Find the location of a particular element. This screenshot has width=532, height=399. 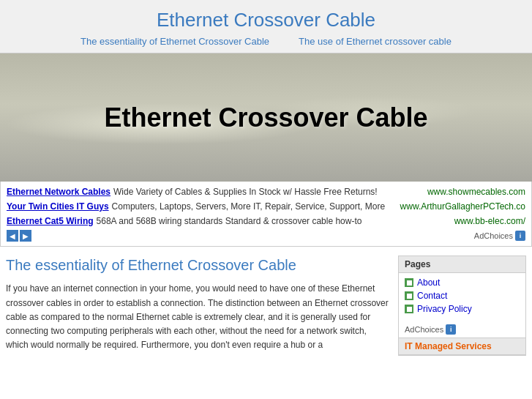

page-item-about: About is located at coordinates (462, 283).